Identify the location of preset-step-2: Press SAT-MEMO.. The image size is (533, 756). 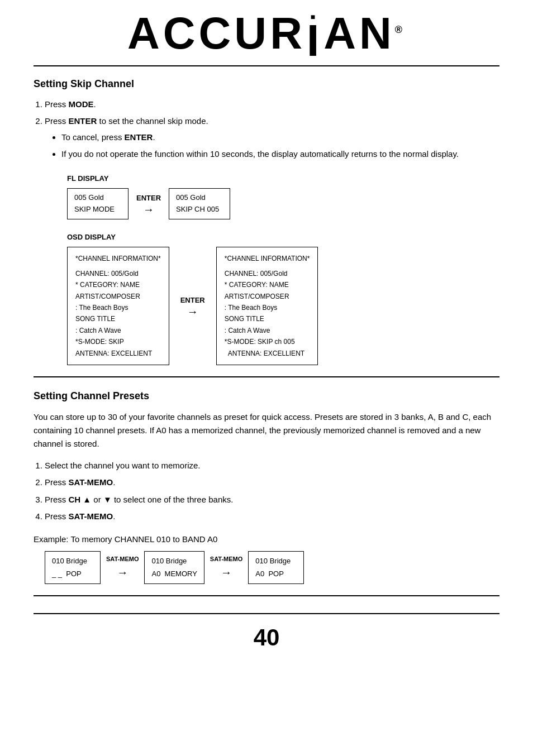
(272, 482).